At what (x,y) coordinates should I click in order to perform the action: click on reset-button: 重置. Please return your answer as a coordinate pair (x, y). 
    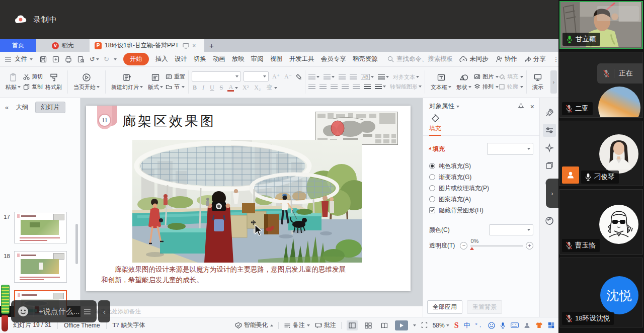
    Looking at the image, I should click on (175, 76).